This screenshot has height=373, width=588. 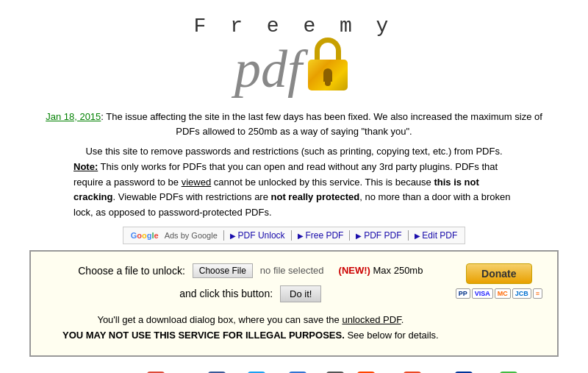 What do you see at coordinates (196, 182) in the screenshot?
I see `note-viewed: viewed` at bounding box center [196, 182].